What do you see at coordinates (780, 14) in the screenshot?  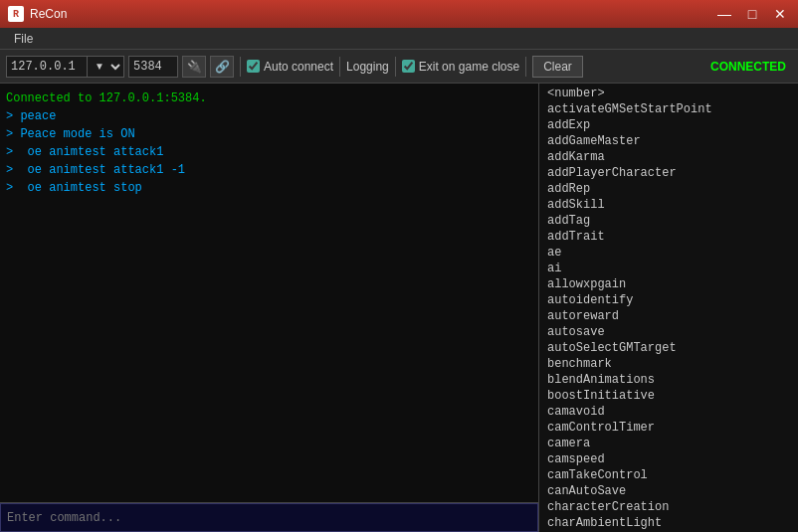 I see `close-button: ✕` at bounding box center [780, 14].